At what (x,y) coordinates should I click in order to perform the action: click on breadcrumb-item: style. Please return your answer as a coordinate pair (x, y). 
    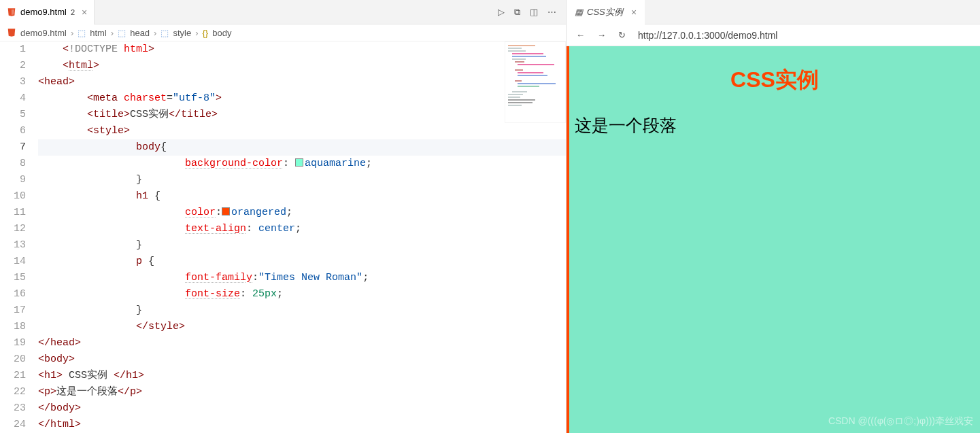
    Looking at the image, I should click on (182, 33).